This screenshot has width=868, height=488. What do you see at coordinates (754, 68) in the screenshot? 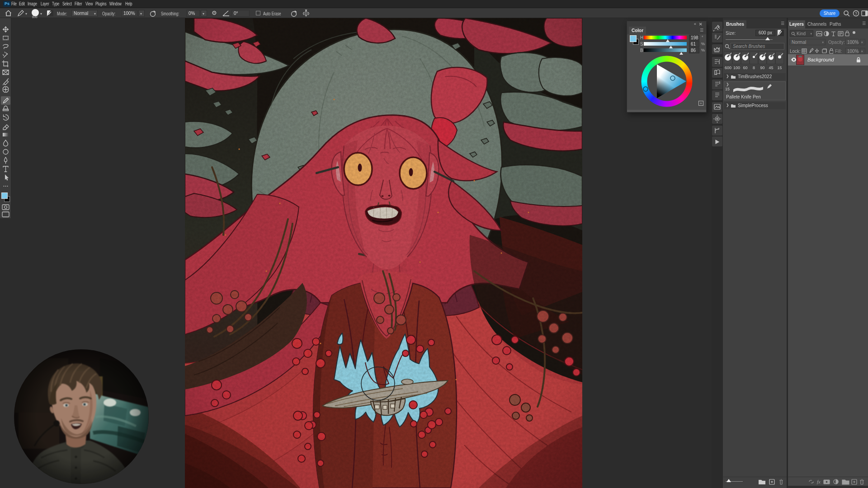
I see `svg-text: 8` at bounding box center [754, 68].